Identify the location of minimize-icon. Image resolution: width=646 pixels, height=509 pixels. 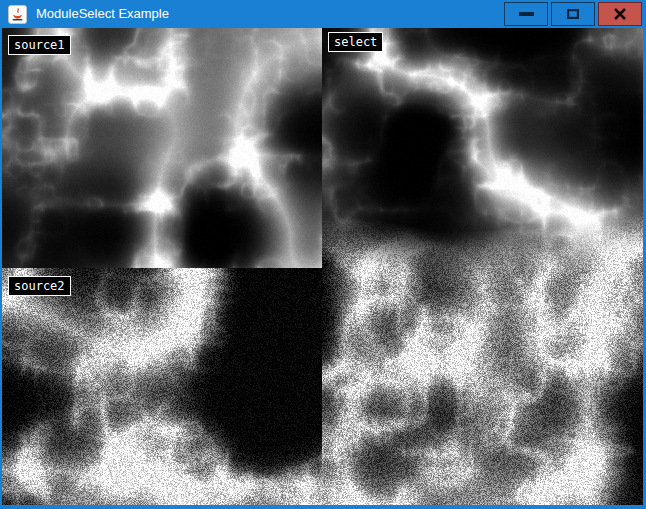
(526, 14).